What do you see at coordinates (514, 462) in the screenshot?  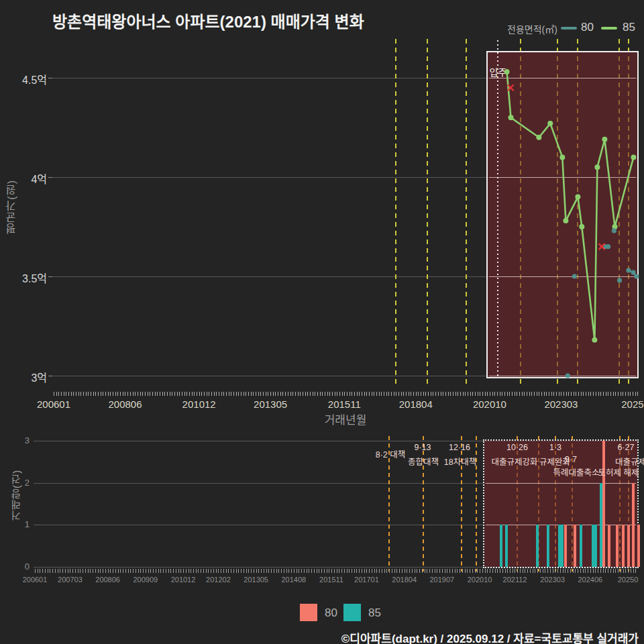 I see `policy-annotation: 대출규제강화` at bounding box center [514, 462].